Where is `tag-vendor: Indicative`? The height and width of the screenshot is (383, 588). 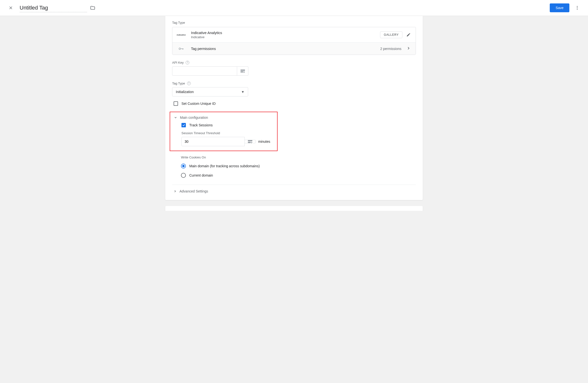 tag-vendor: Indicative is located at coordinates (286, 37).